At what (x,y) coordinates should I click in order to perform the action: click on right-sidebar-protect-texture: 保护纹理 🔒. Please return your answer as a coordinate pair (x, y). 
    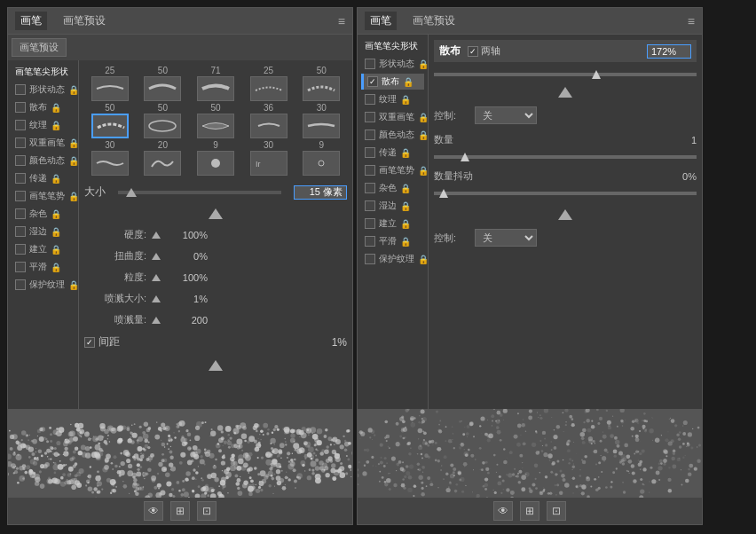
    Looking at the image, I should click on (392, 259).